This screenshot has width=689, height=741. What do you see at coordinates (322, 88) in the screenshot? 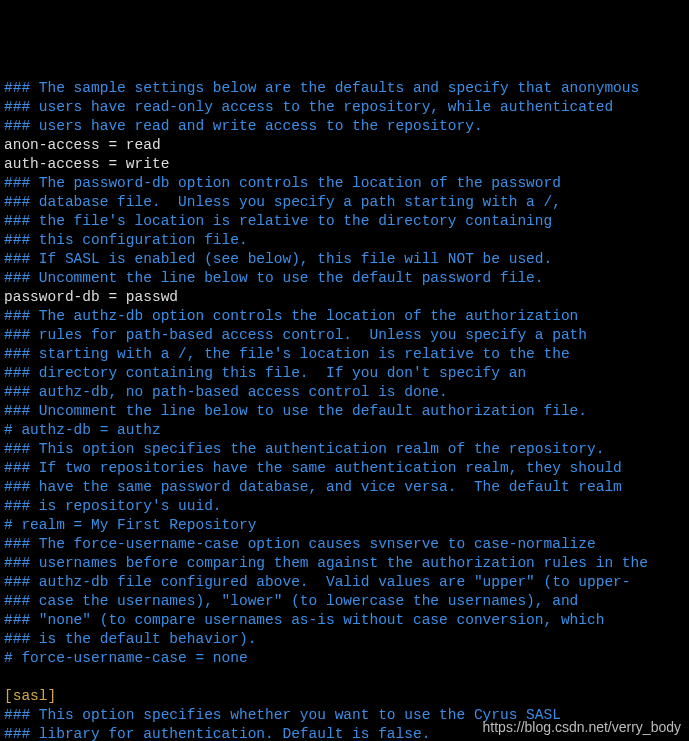
I see `code-line: ### The sample settings below are the de…` at bounding box center [322, 88].